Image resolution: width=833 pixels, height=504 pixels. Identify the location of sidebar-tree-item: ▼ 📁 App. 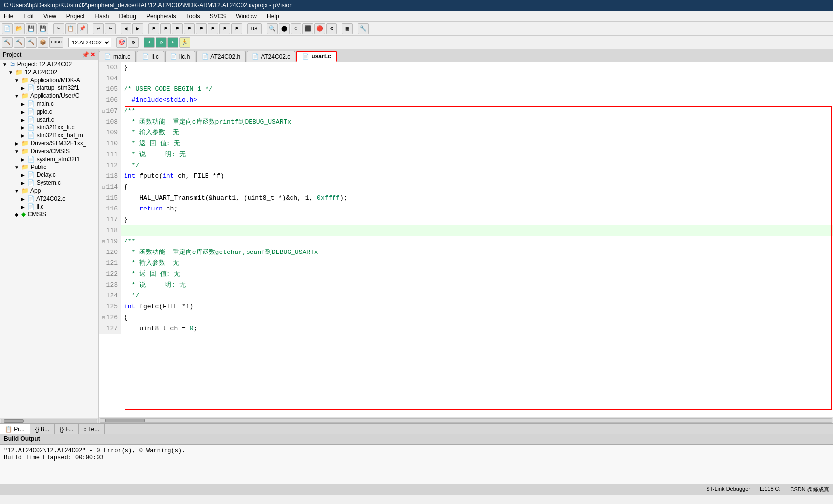
(49, 191).